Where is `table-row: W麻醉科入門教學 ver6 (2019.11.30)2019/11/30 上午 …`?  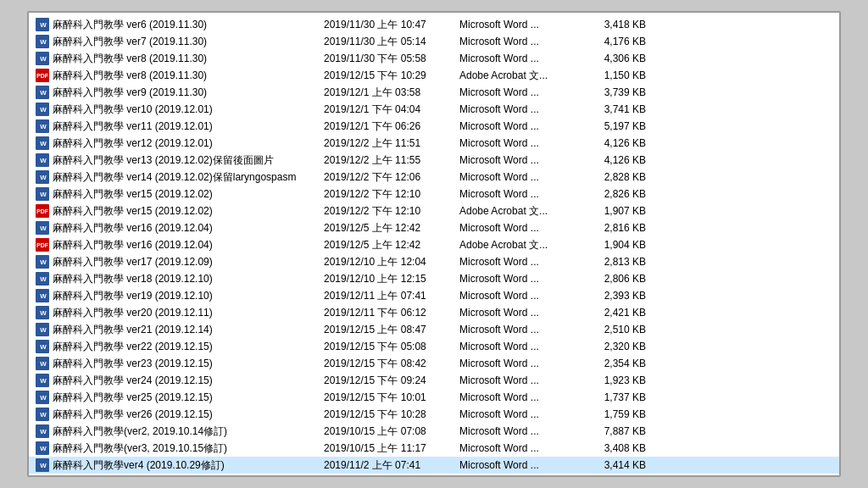
table-row: W麻醉科入門教學 ver6 (2019.11.30)2019/11/30 上午 … is located at coordinates (434, 25).